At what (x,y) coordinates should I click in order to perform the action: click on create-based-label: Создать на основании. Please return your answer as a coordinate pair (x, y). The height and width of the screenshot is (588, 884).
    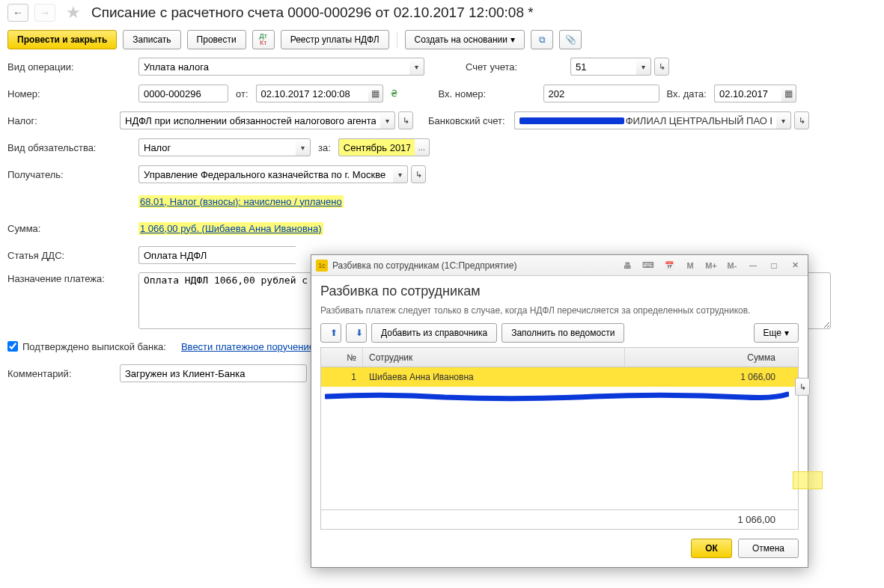
    Looking at the image, I should click on (461, 40).